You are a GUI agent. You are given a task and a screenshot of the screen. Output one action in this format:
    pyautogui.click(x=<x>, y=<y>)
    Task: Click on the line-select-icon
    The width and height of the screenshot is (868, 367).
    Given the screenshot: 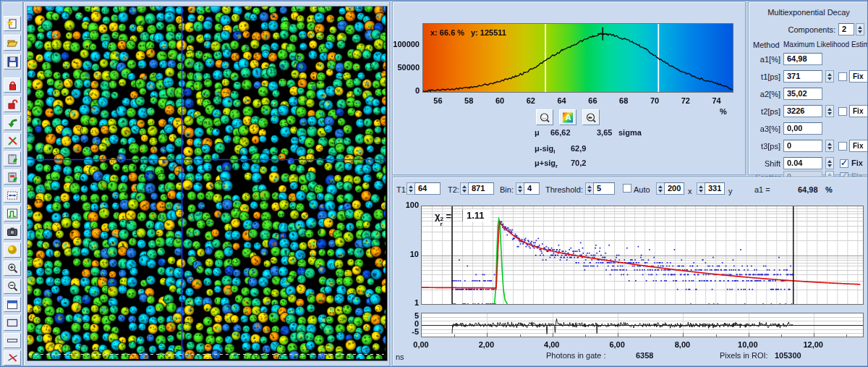 What is the action you would take?
    pyautogui.click(x=12, y=340)
    